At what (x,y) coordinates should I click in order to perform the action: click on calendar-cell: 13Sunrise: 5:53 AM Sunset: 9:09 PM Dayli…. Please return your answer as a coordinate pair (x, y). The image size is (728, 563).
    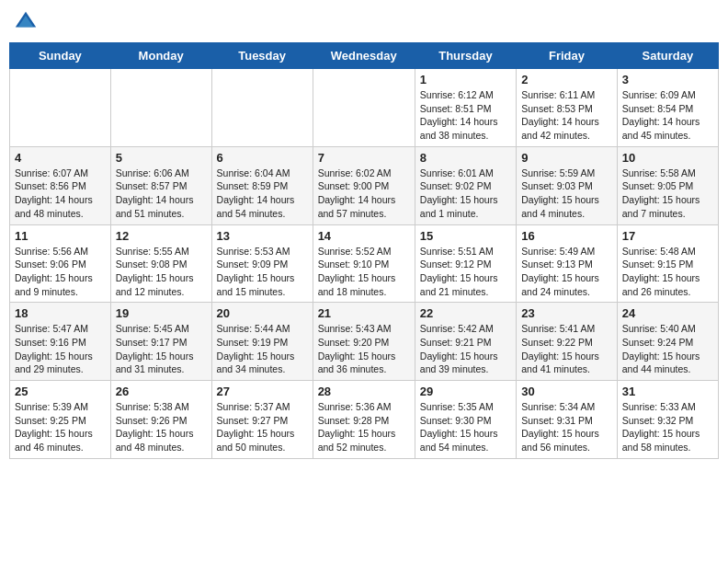
    Looking at the image, I should click on (262, 263).